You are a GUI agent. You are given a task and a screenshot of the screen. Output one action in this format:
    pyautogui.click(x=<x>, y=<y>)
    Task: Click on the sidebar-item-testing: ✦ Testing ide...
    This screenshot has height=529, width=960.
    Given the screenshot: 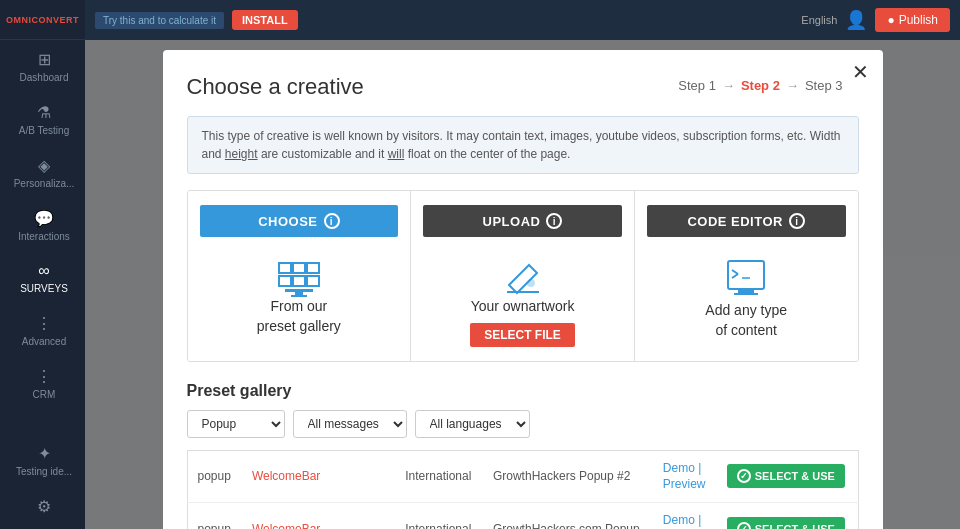 What is the action you would take?
    pyautogui.click(x=42, y=460)
    